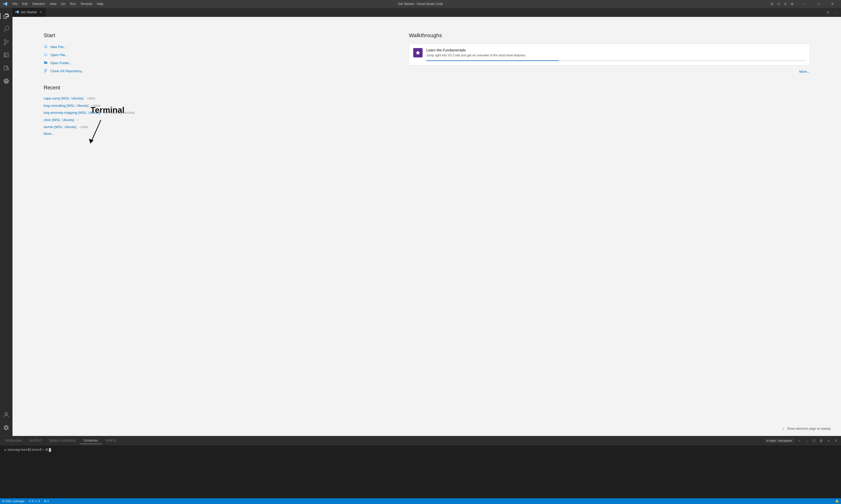 Image resolution: width=841 pixels, height=504 pixels. What do you see at coordinates (809, 429) in the screenshot?
I see `welcome-checkbox-label: Show welcome page on startup` at bounding box center [809, 429].